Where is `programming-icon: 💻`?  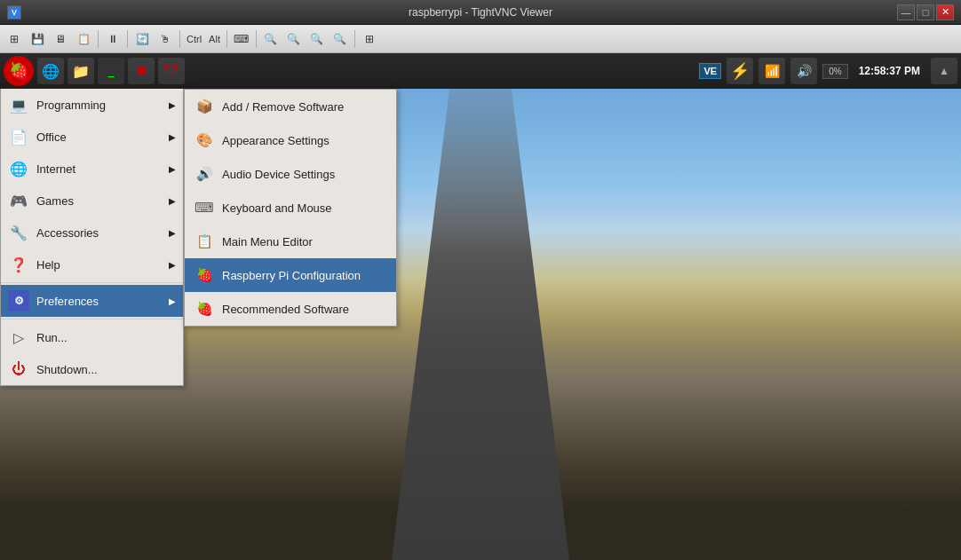 programming-icon: 💻 is located at coordinates (19, 105).